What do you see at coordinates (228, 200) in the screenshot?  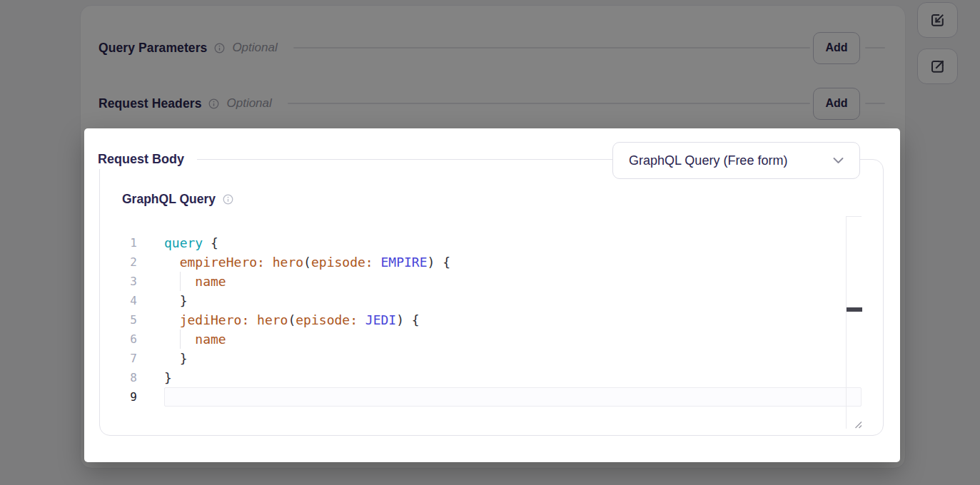 I see `info-icon` at bounding box center [228, 200].